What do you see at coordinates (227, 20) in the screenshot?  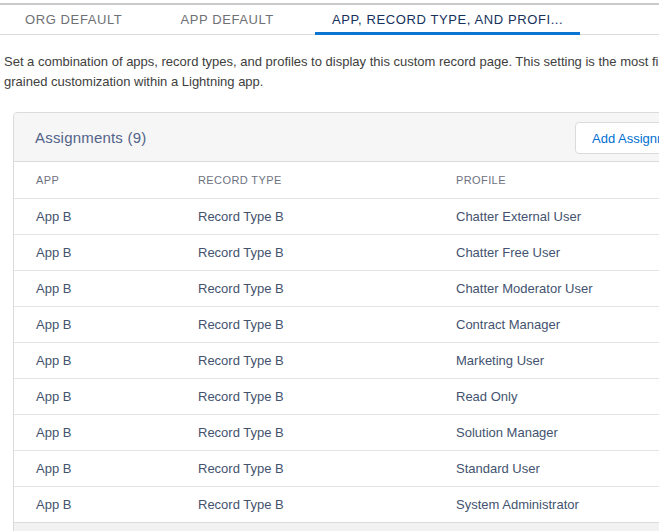 I see `tab-app-default: APP DEFAULT` at bounding box center [227, 20].